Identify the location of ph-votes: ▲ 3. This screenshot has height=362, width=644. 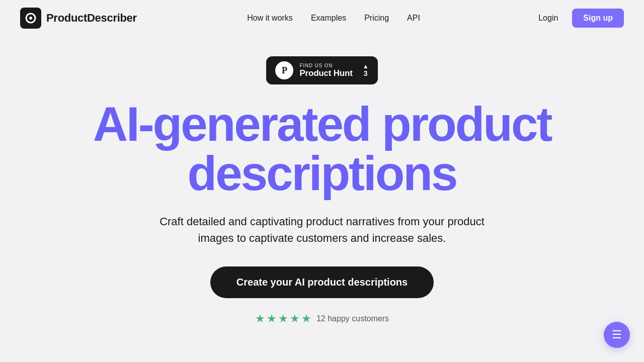
(366, 70).